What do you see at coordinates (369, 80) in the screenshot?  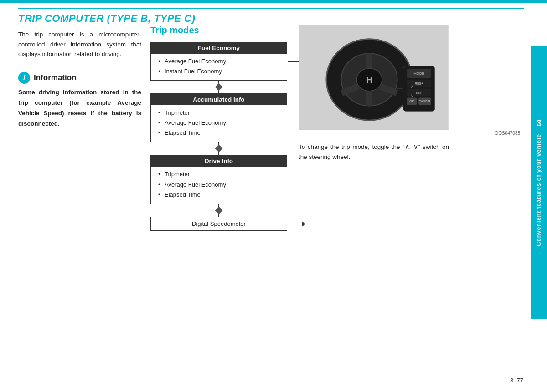 I see `svg-text: H` at bounding box center [369, 80].